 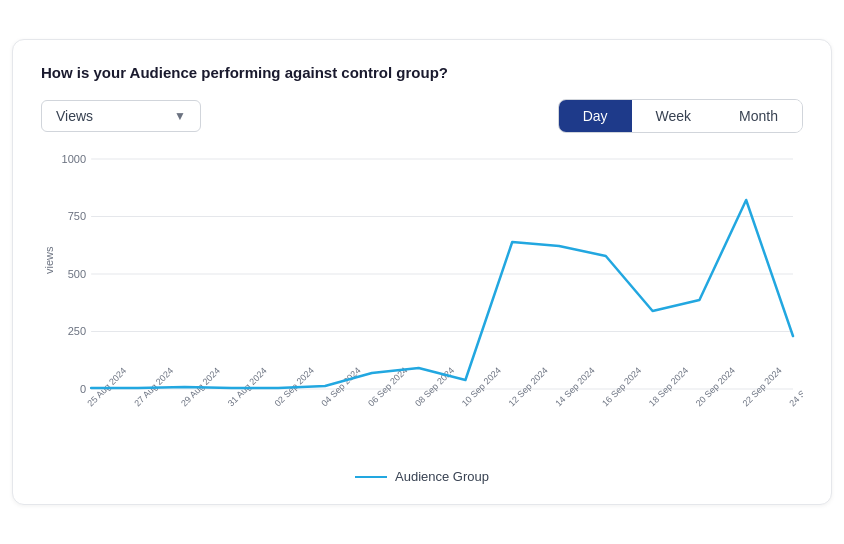 I want to click on svg-text: 500, so click(x=77, y=274).